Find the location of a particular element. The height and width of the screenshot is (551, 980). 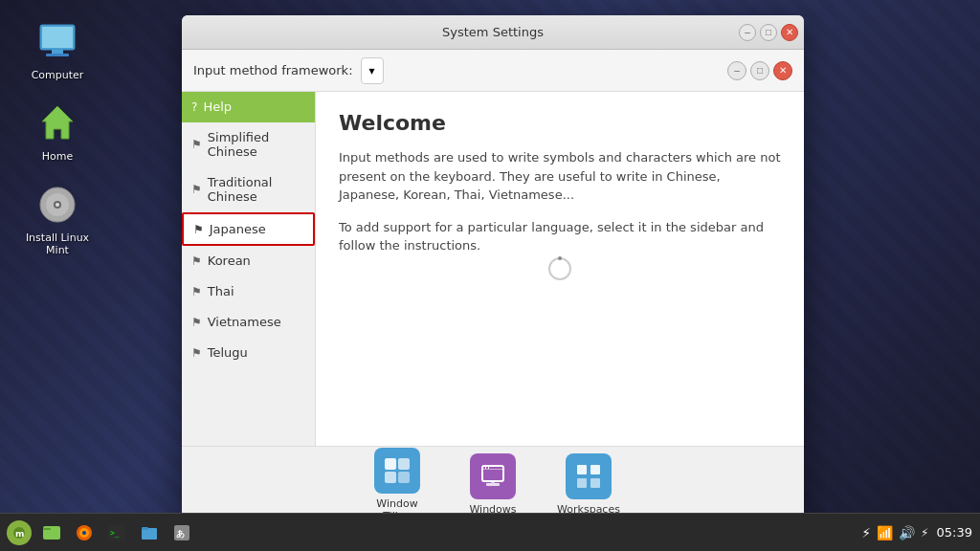

window-controls: – □ ✕ is located at coordinates (768, 33).